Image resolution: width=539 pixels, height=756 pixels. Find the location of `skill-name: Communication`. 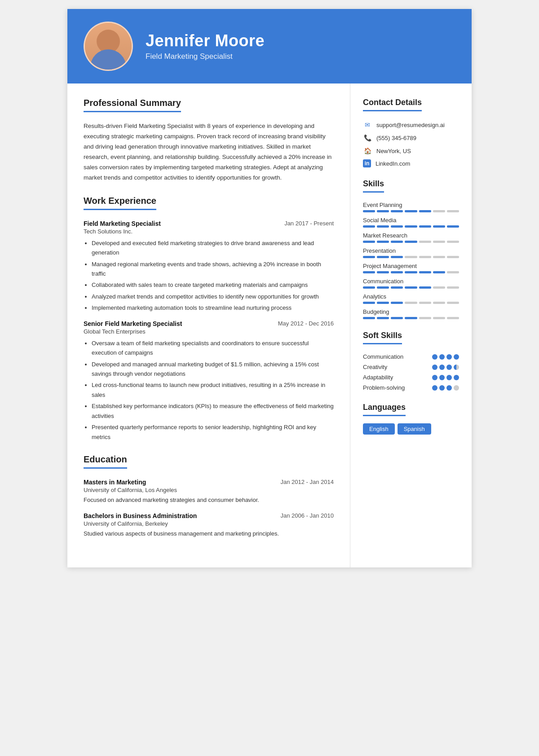

skill-name: Communication is located at coordinates (411, 281).